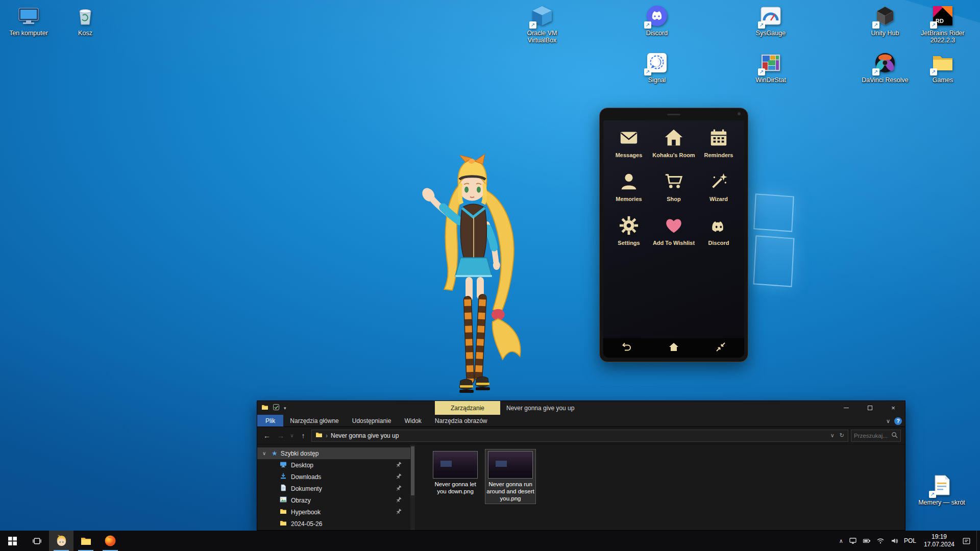  I want to click on phone-app-kohakus-room: Kohaku's Room, so click(674, 146).